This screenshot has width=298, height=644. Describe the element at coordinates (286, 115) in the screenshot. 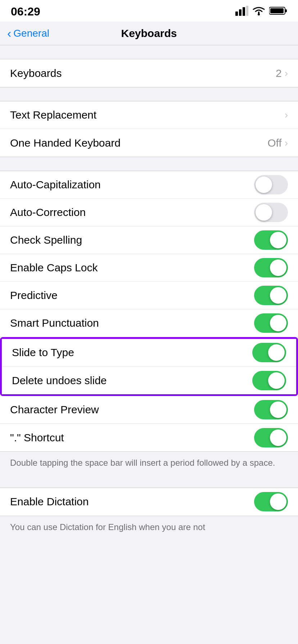

I see `text-replacement-chevron-icon: ›` at that location.